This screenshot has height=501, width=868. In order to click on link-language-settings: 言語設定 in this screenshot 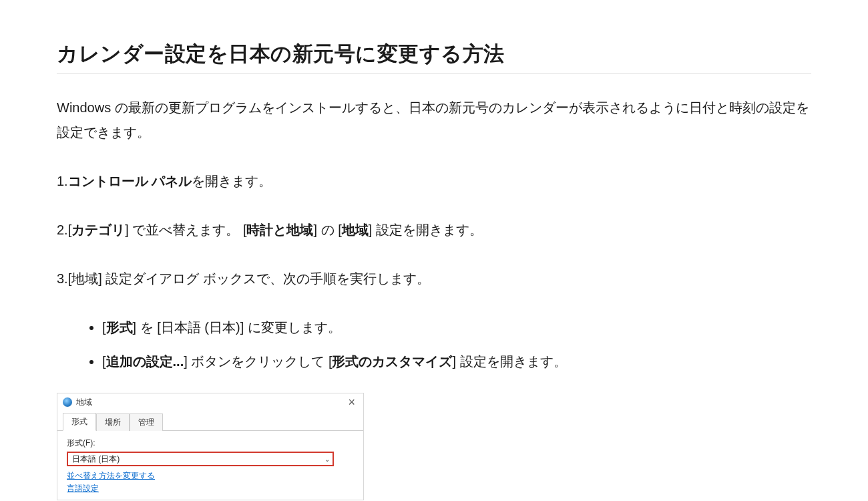, I will do `click(83, 489)`.